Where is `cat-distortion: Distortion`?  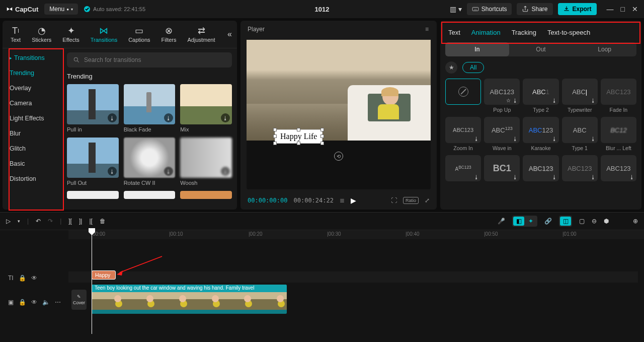
cat-distortion: Distortion is located at coordinates (32, 179).